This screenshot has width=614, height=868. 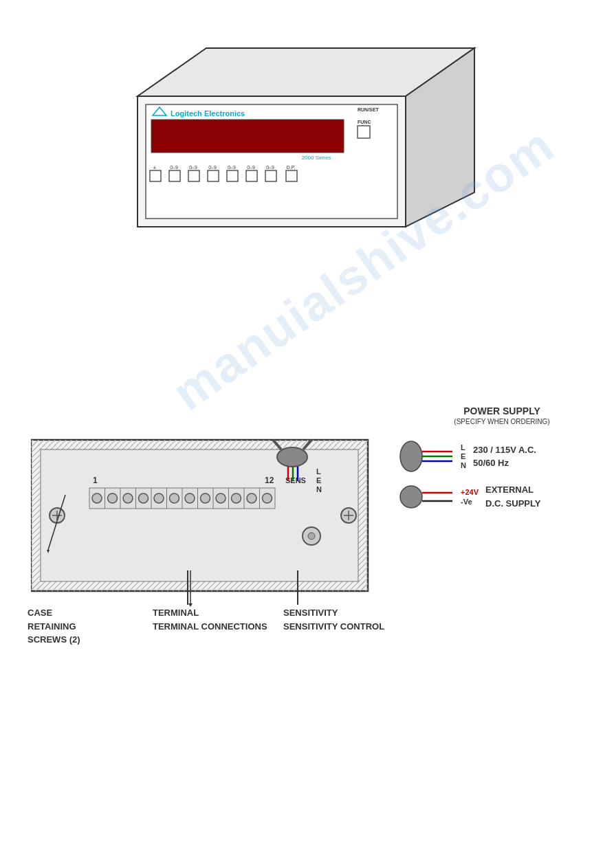 What do you see at coordinates (463, 456) in the screenshot?
I see `wire-labels-len: L E N` at bounding box center [463, 456].